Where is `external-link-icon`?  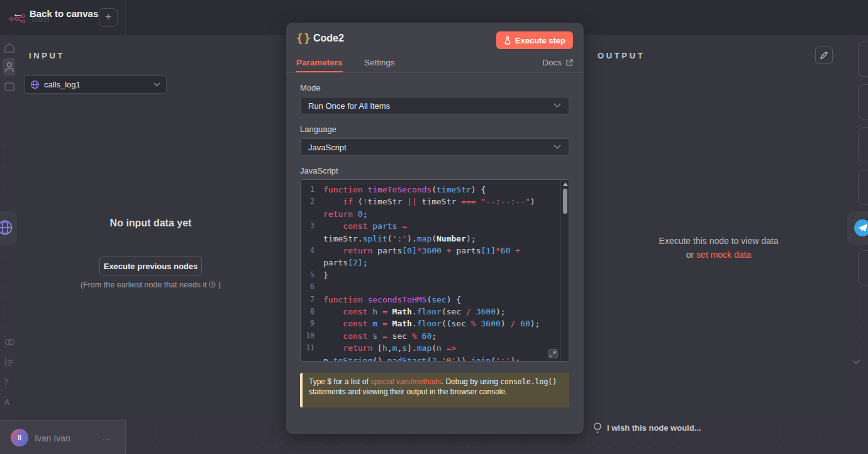
external-link-icon is located at coordinates (569, 63).